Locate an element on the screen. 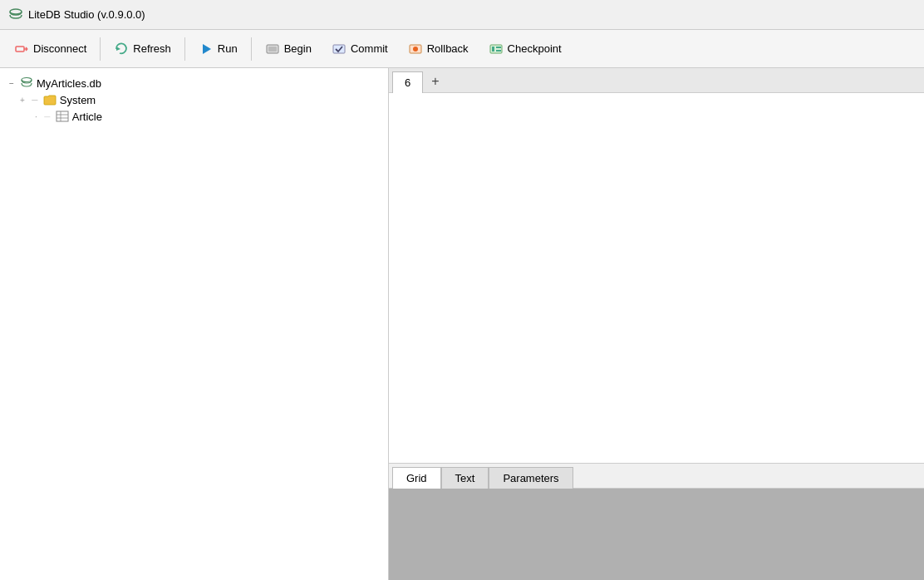 The width and height of the screenshot is (924, 580). begin-icon is located at coordinates (273, 49).